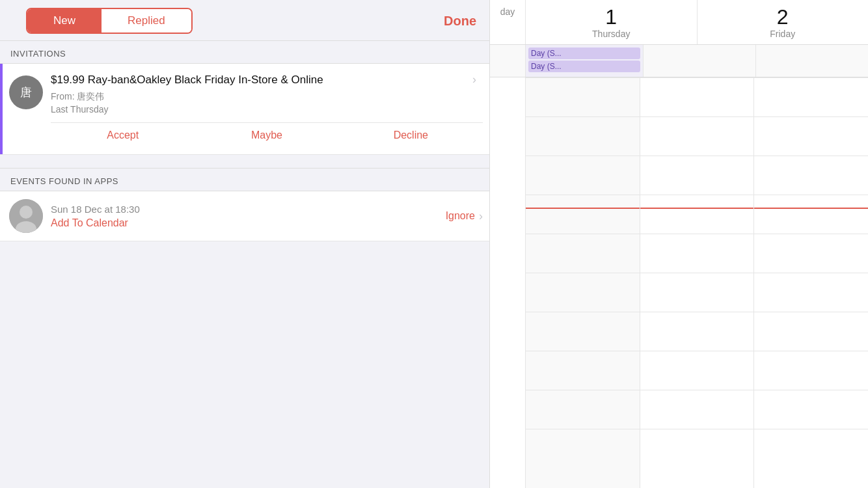  Describe the element at coordinates (700, 61) in the screenshot. I see `allday-col-thursday` at that location.